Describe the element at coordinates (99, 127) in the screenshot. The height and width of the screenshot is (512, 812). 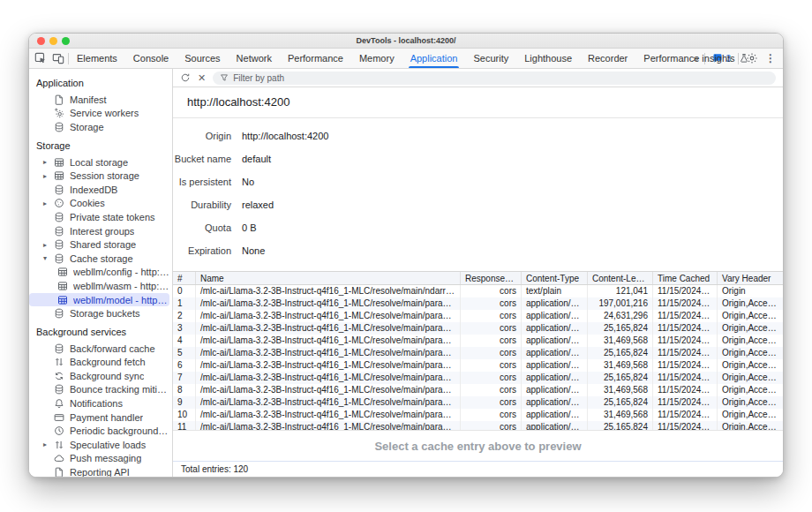
I see `sidebar-item-storage: Storage` at that location.